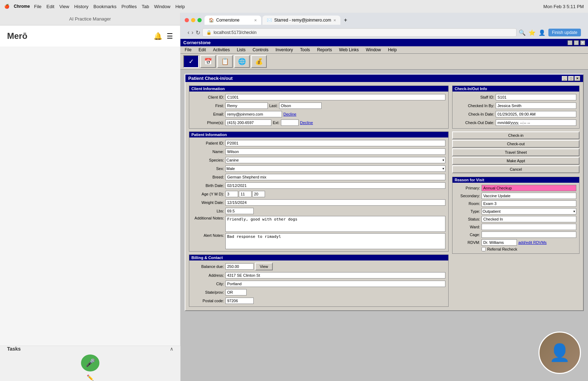  Describe the element at coordinates (245, 194) in the screenshot. I see `age-months-input` at that location.